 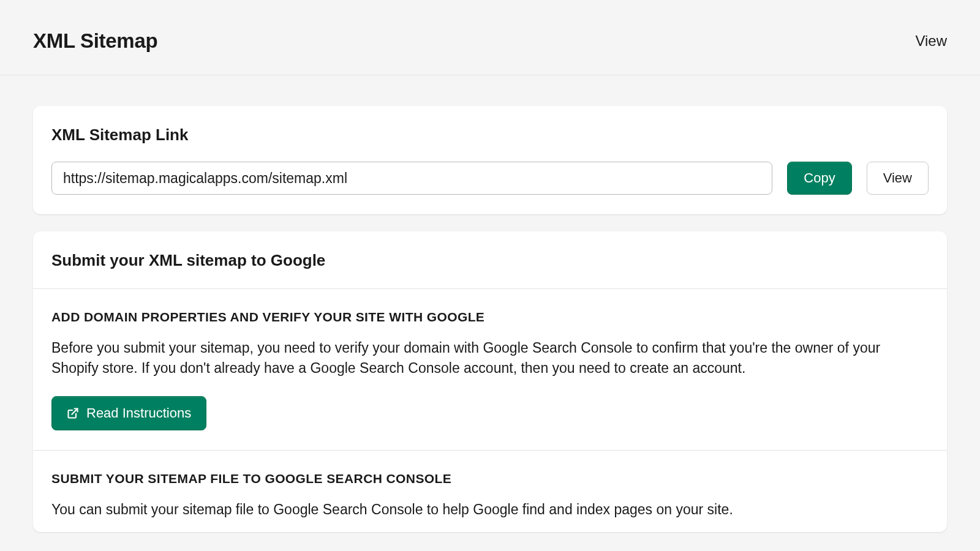 I want to click on verify-domain-text: Before you submit your sitemap, you need…, so click(x=490, y=359).